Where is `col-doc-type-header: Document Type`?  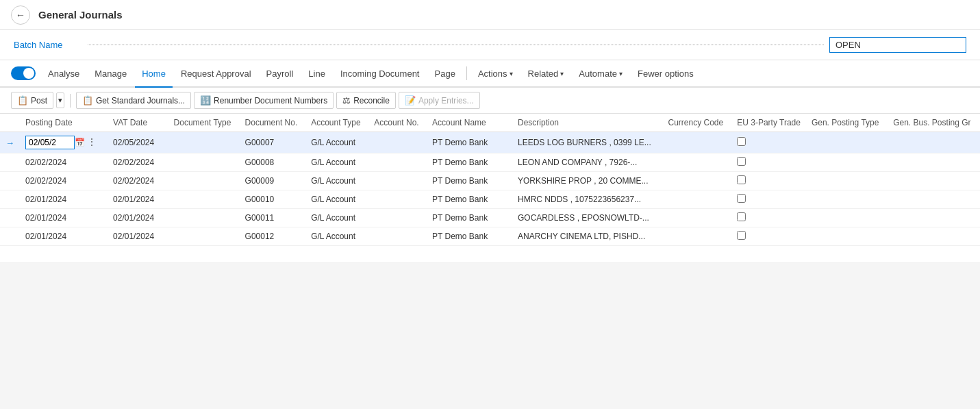 col-doc-type-header: Document Type is located at coordinates (204, 123).